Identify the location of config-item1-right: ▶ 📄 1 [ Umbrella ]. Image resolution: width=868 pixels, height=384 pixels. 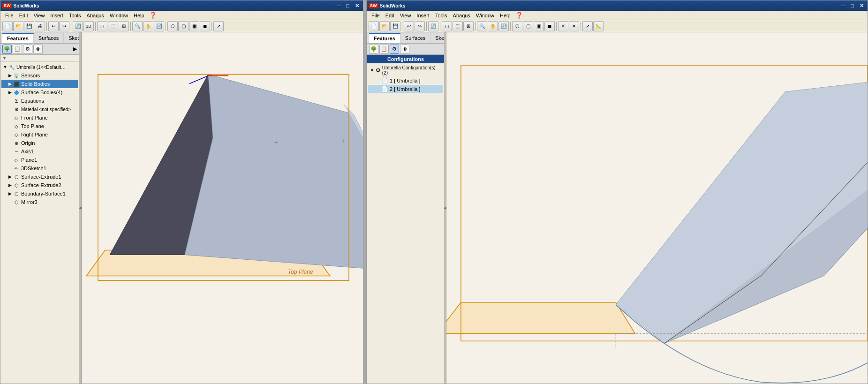
(406, 81).